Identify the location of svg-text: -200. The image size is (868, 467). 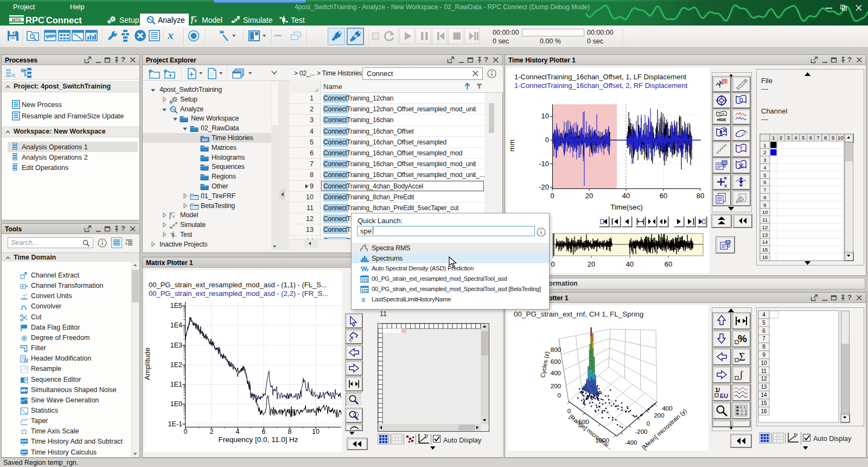
(641, 432).